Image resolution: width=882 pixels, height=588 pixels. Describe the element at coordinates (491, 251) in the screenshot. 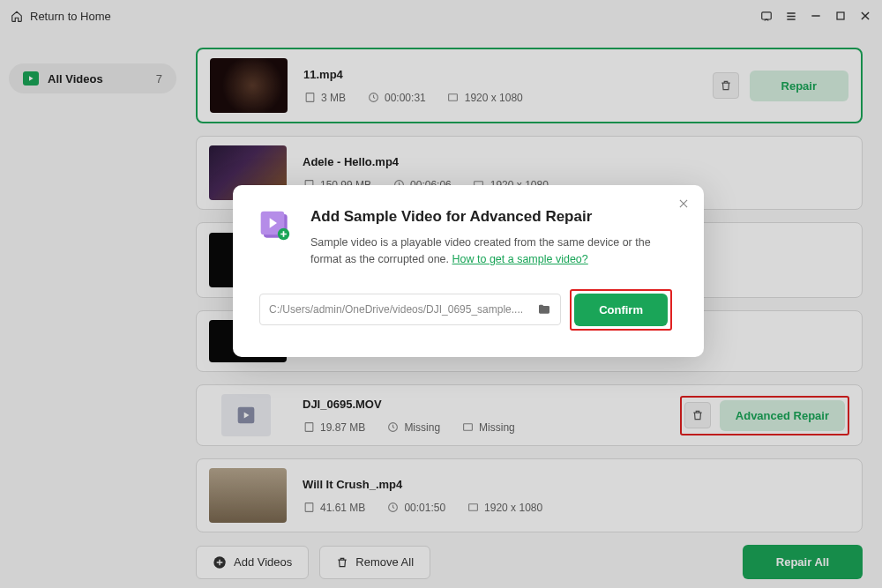

I see `modal-description: Sample video is a playable video created…` at that location.